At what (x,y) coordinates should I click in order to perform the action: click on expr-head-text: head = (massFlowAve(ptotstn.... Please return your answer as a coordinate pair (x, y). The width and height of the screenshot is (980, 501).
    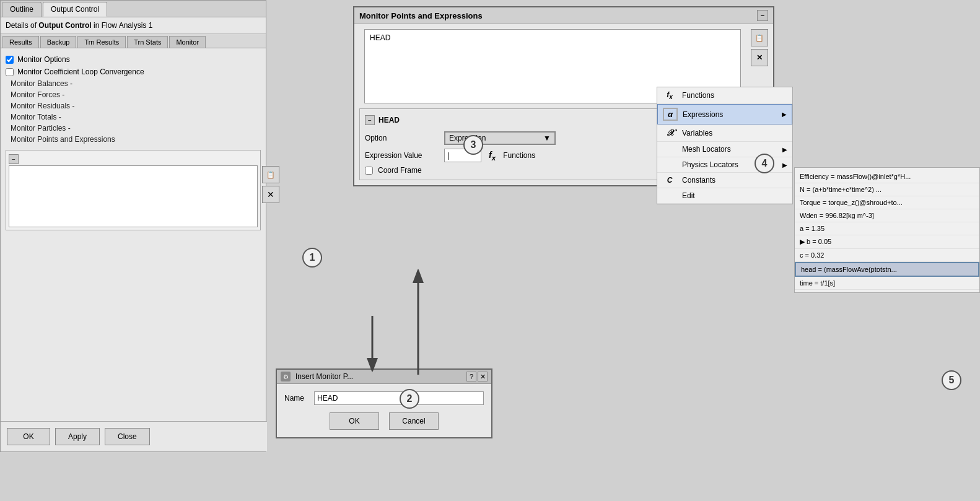
    Looking at the image, I should click on (849, 269).